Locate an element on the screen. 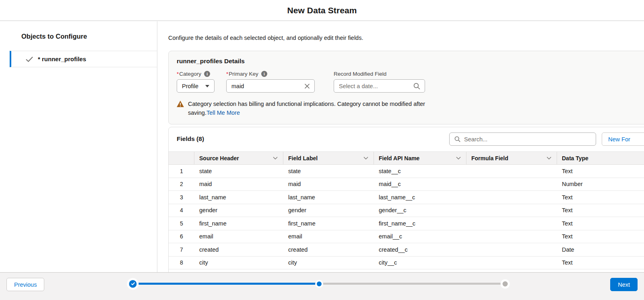 Image resolution: width=644 pixels, height=300 pixels. table-row: 8 city city city__c Text is located at coordinates (407, 263).